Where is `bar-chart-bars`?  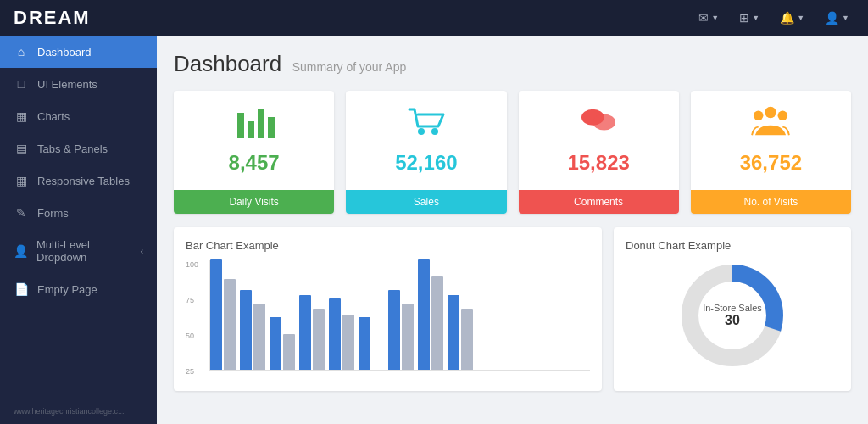
bar-chart-bars is located at coordinates (400, 315).